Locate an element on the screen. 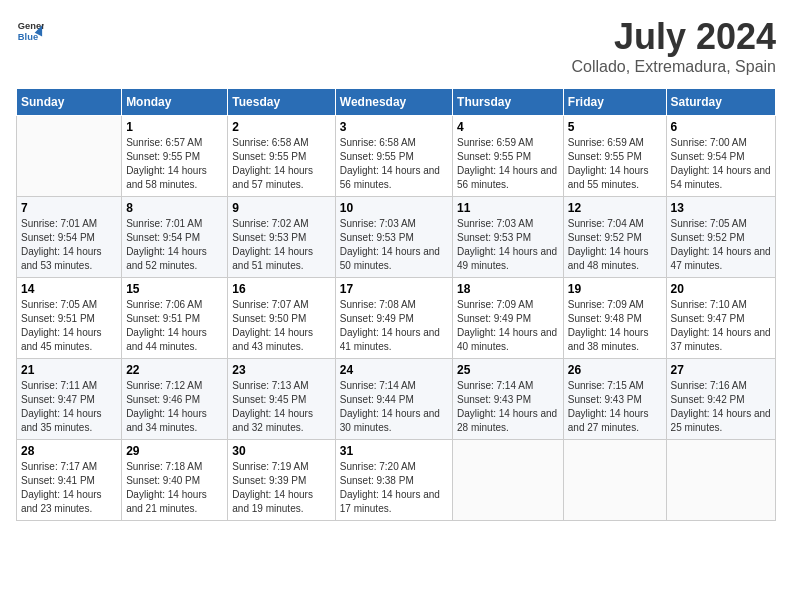 The width and height of the screenshot is (792, 612). header: General Blue July 2024 Collado, Extremad… is located at coordinates (396, 46).